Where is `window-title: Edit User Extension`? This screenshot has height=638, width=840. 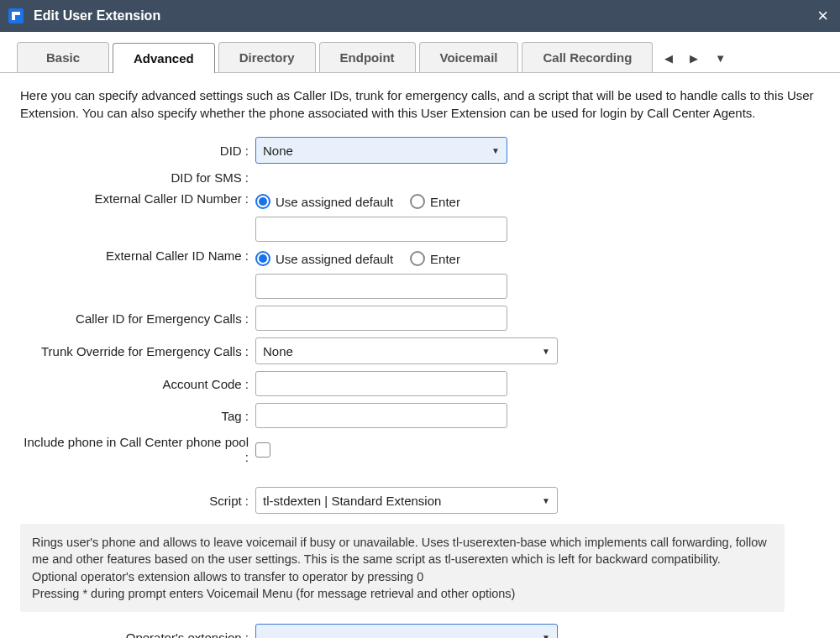 window-title: Edit User Extension is located at coordinates (97, 16).